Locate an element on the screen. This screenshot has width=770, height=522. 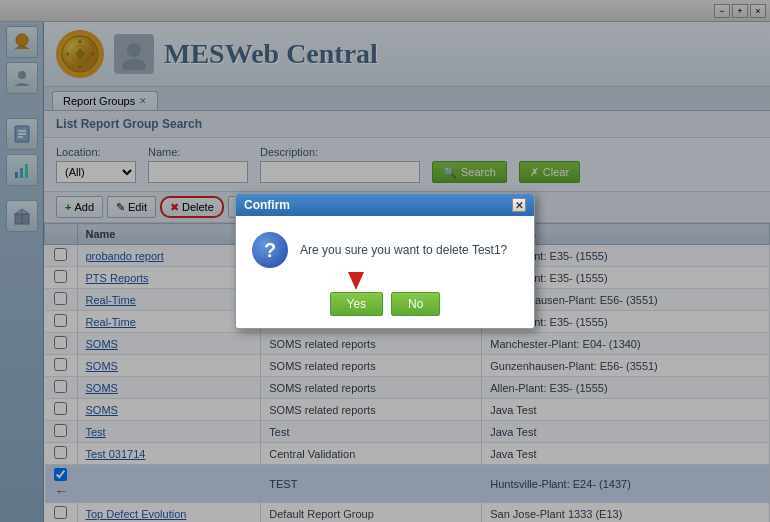
modal-body: ? Are you sure you want to delete Test1? is located at coordinates (385, 250).